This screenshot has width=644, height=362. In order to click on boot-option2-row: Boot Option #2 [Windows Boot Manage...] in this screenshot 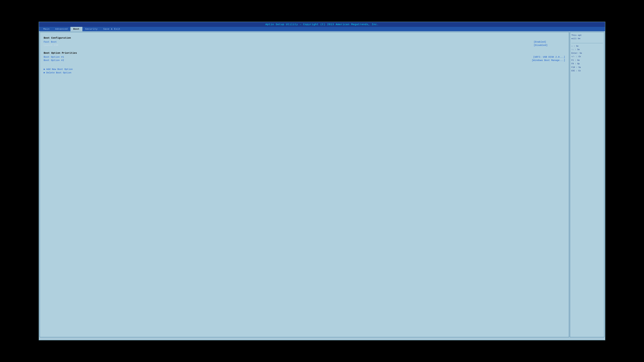, I will do `click(304, 60)`.